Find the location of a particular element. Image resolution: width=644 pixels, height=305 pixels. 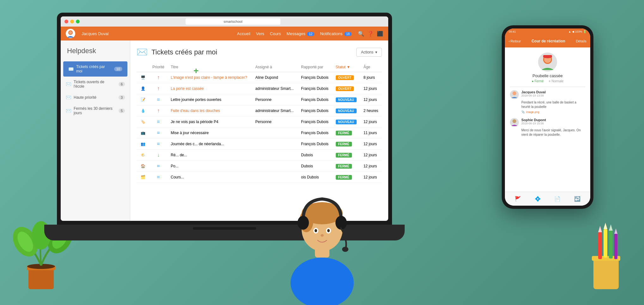

dot-yellow is located at coordinates (72, 22).